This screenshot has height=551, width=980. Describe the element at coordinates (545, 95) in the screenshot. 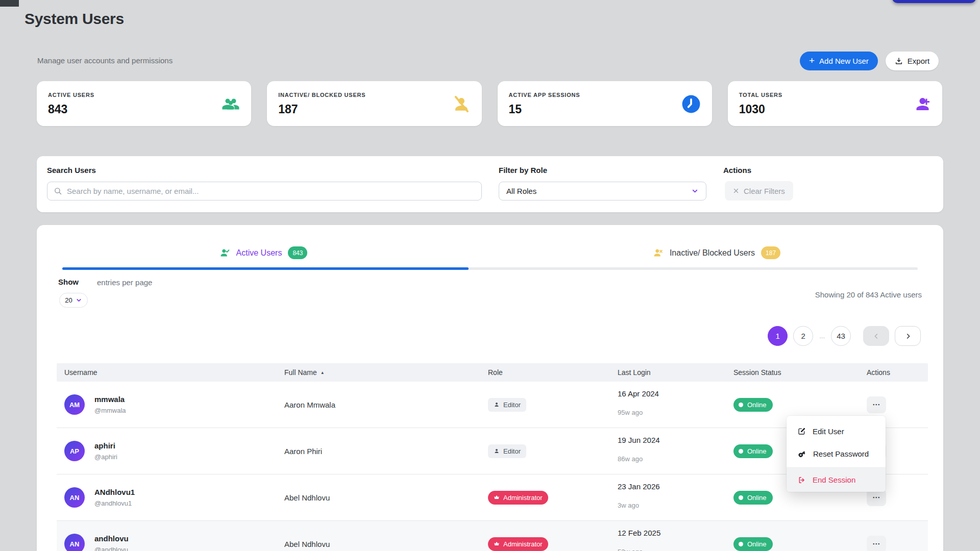

I see `stat-label: ACTIVE APP SESSIONS` at that location.